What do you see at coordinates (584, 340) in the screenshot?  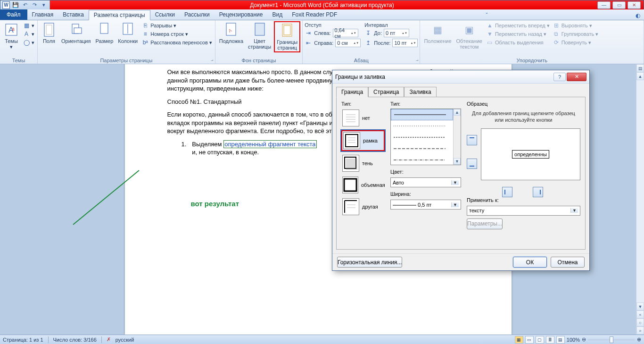 I see `zoom-out-button: ⊖` at bounding box center [584, 340].